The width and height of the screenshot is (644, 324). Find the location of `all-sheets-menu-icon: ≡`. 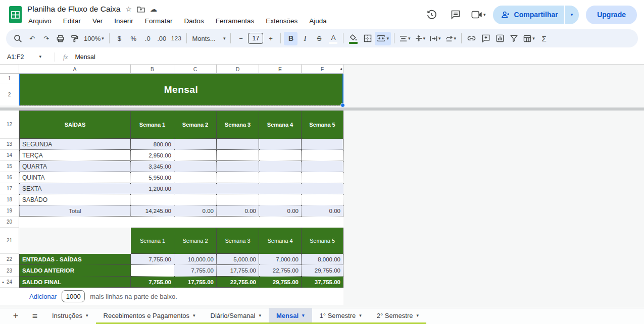

all-sheets-menu-icon: ≡ is located at coordinates (35, 316).